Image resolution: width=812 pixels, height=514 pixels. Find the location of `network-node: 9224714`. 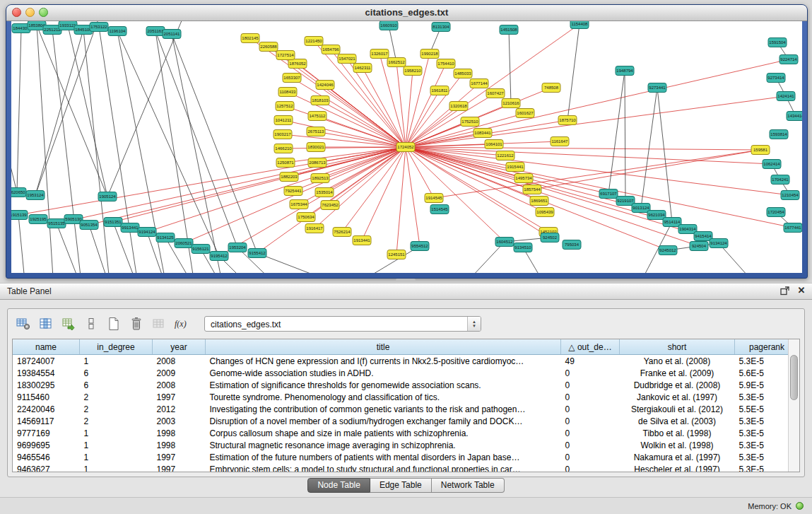

network-node: 9224714 is located at coordinates (789, 59).